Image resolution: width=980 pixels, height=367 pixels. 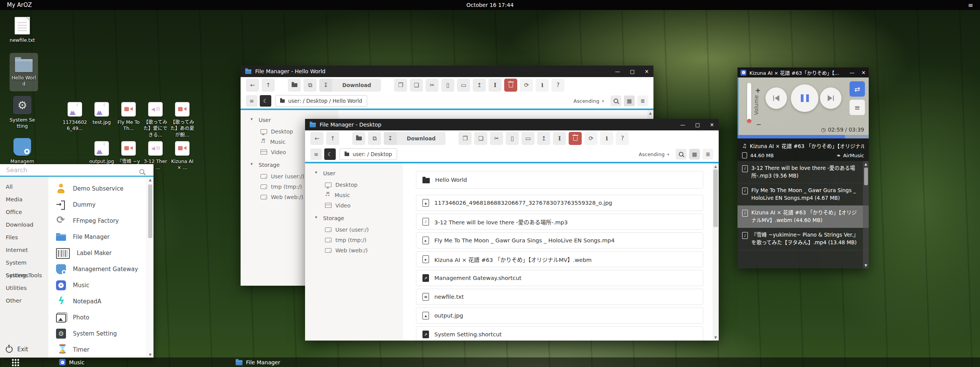 What do you see at coordinates (102, 350) in the screenshot?
I see `app-item: Timer` at bounding box center [102, 350].